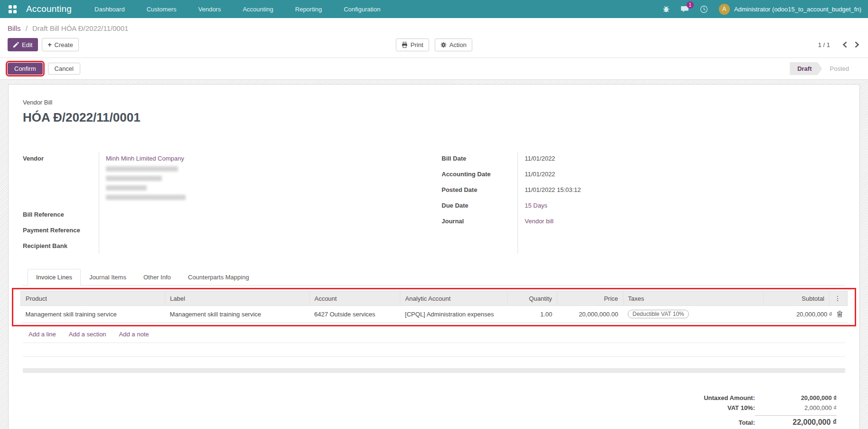 This screenshot has height=429, width=868. What do you see at coordinates (355, 298) in the screenshot?
I see `column-account: Account` at bounding box center [355, 298].